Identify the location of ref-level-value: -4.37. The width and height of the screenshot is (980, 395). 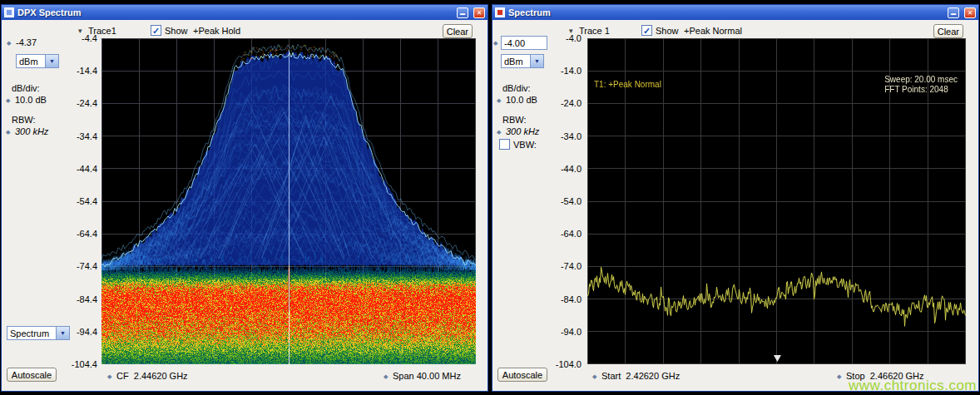
(27, 43).